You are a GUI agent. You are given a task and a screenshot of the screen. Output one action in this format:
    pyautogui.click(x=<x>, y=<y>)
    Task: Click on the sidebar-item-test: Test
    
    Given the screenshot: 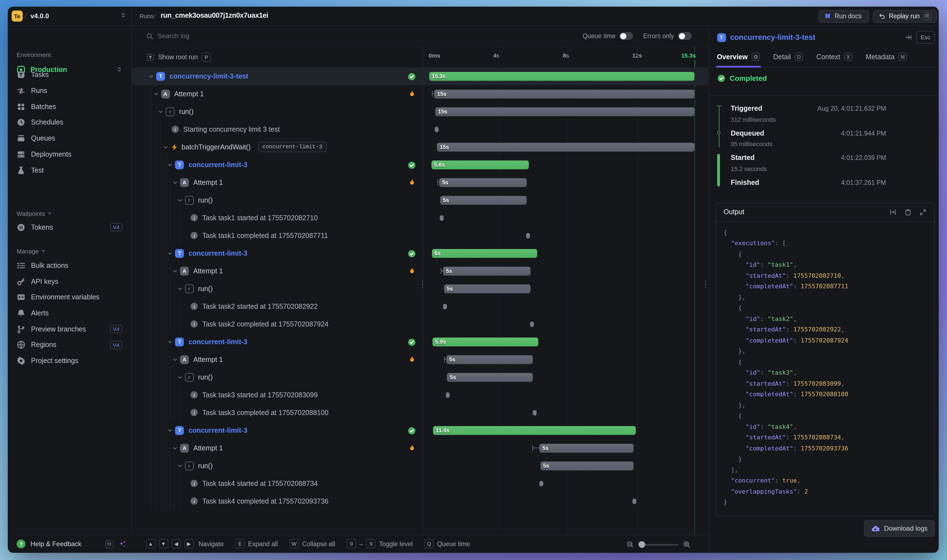 What is the action you would take?
    pyautogui.click(x=69, y=170)
    